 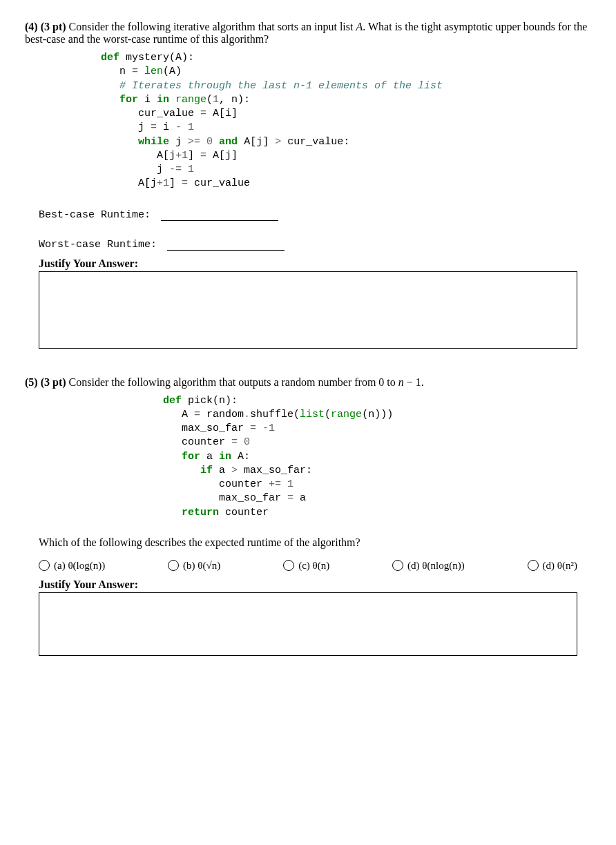 What do you see at coordinates (315, 215) in the screenshot?
I see `best-case-line: Best-case Runtime:` at bounding box center [315, 215].